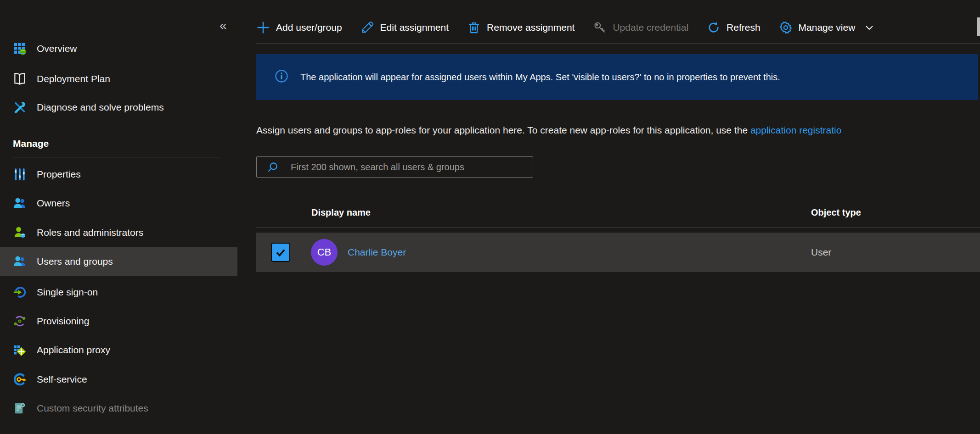  What do you see at coordinates (20, 233) in the screenshot?
I see `person-role-icon` at bounding box center [20, 233].